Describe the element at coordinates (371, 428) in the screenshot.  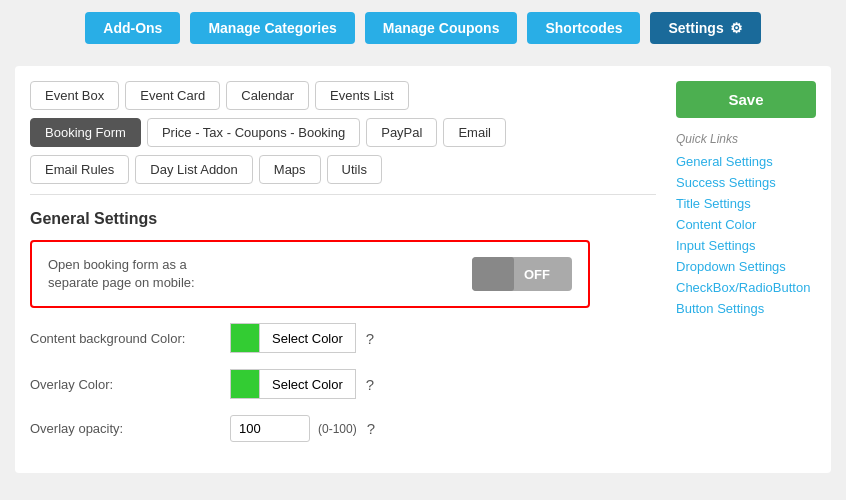
I see `overlay-opacity-help-icon: ?` at that location.